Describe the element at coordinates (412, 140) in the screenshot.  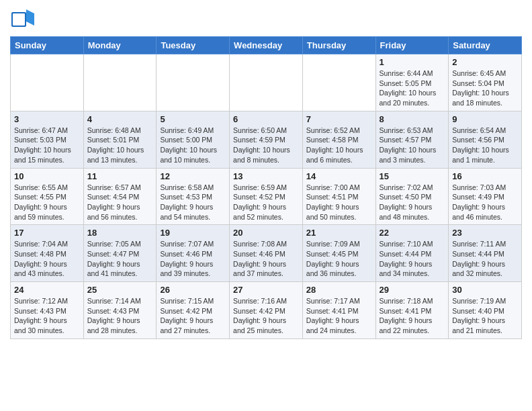
I see `calendar-cell: 8Sunrise: 6:53 AM Sunset: 4:57 PM Daylig…` at that location.